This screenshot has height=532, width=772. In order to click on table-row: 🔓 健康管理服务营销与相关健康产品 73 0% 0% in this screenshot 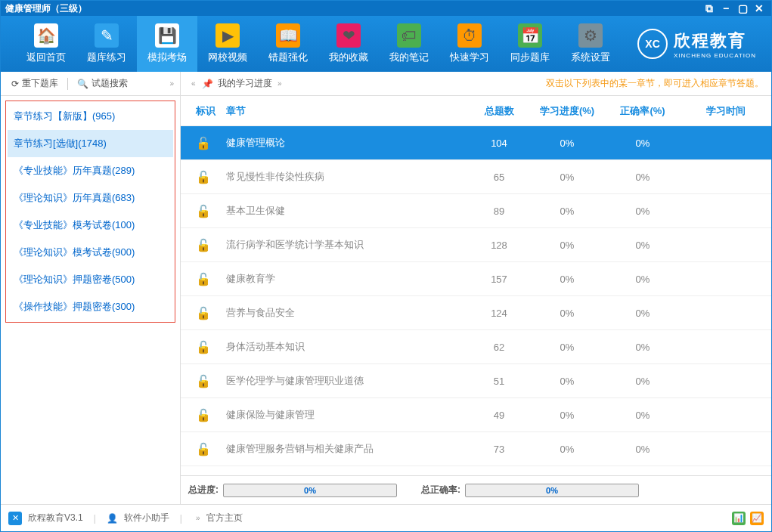, I will do `click(476, 449)`.